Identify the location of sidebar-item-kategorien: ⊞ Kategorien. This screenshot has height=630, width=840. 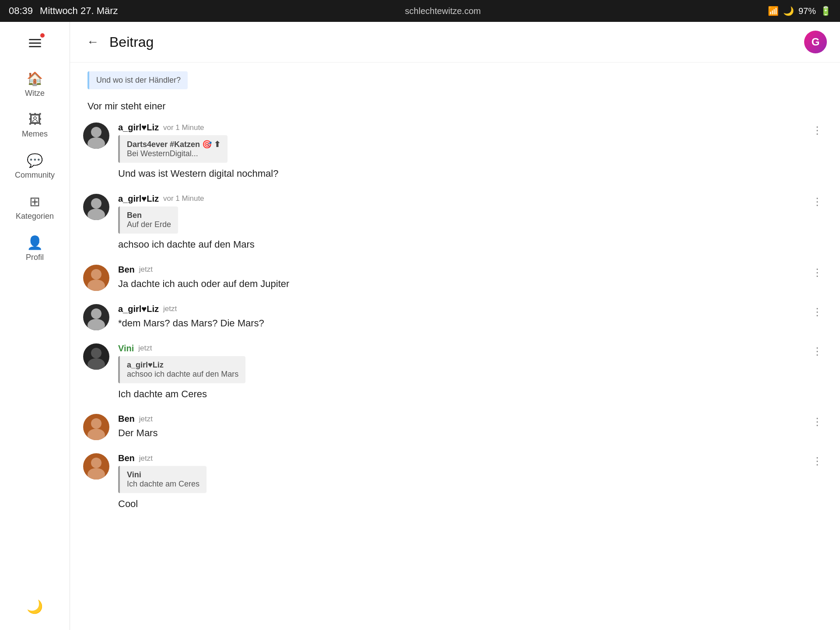
(35, 207).